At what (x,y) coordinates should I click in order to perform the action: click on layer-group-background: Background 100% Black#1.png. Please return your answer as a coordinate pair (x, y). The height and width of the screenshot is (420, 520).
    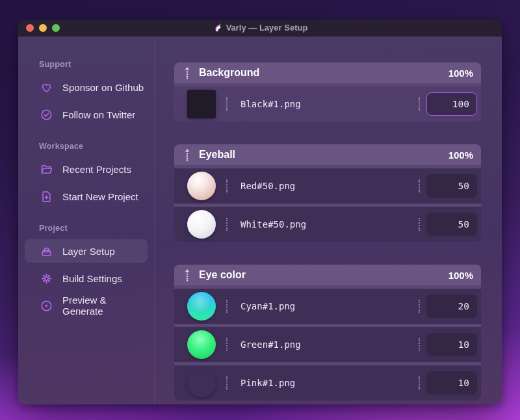
    Looking at the image, I should click on (328, 92).